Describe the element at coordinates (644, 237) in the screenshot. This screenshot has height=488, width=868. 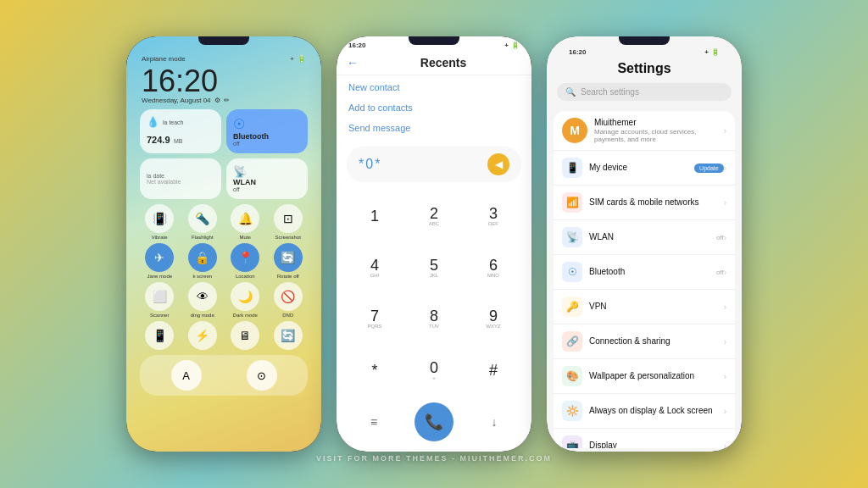
I see `settings-item-wlan: 📡 WLAN off ›` at that location.